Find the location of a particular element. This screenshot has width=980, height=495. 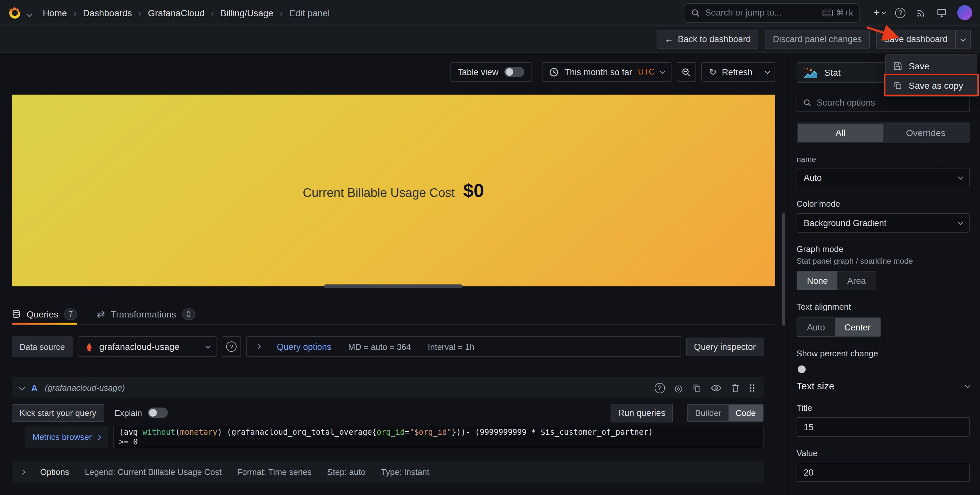

stat-viz-icon: 12.4 is located at coordinates (811, 73).